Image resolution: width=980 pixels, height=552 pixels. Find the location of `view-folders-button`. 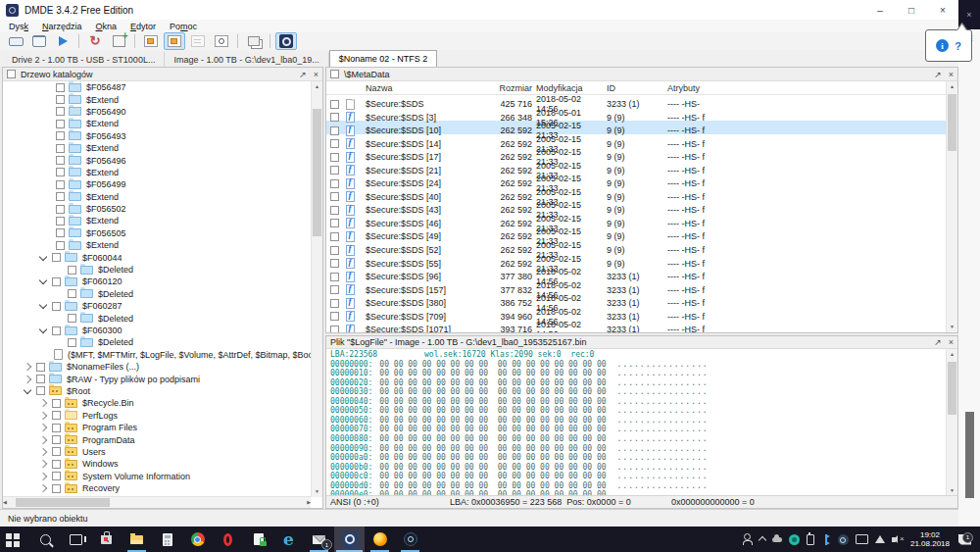

view-folders-button is located at coordinates (151, 41).